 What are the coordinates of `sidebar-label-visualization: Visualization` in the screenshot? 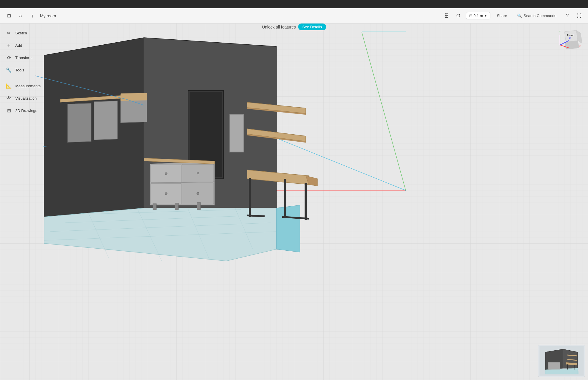 It's located at (26, 98).